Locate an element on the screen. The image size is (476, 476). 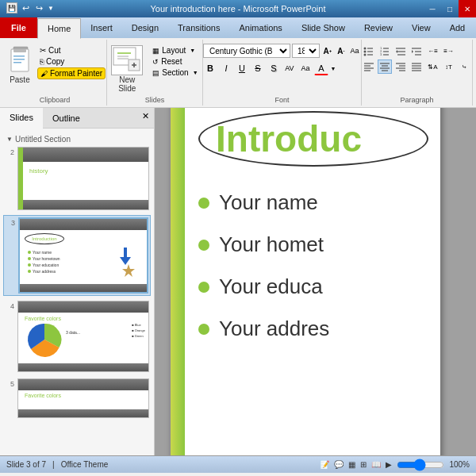
slidesorter-button: ⊞ is located at coordinates (363, 465).